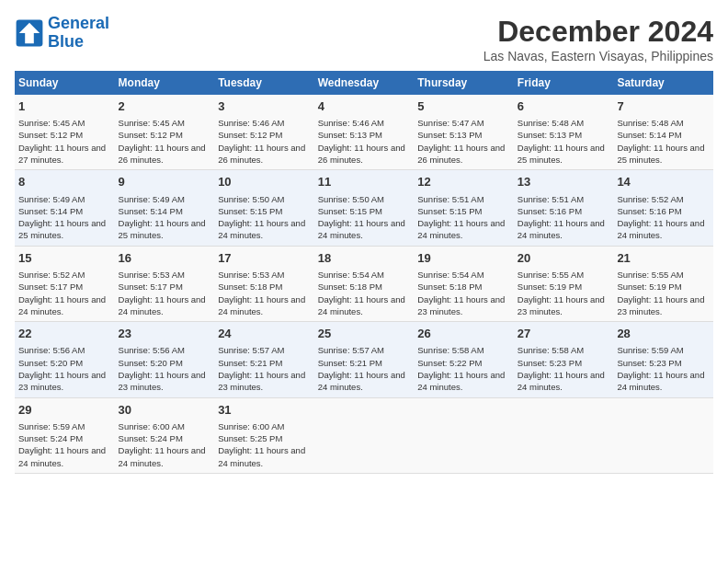  Describe the element at coordinates (265, 360) in the screenshot. I see `table-row: 24Sunrise: 5:57 AMSunset: 5:21 PMDayligh…` at that location.